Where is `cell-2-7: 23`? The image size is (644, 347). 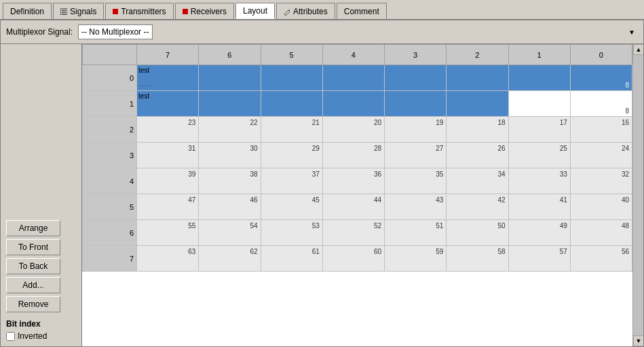
cell-2-7: 23 is located at coordinates (168, 130).